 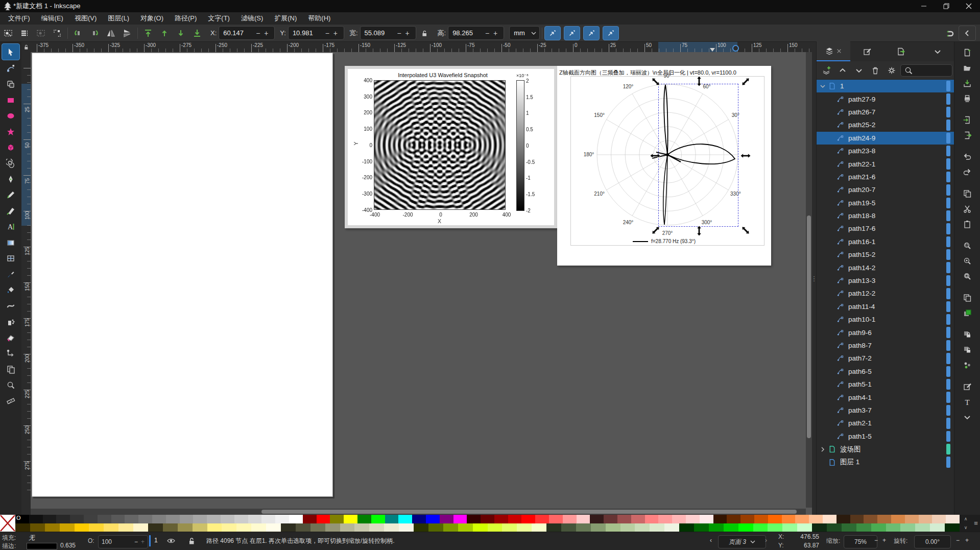 I want to click on horizontal-scrollbar, so click(x=418, y=512).